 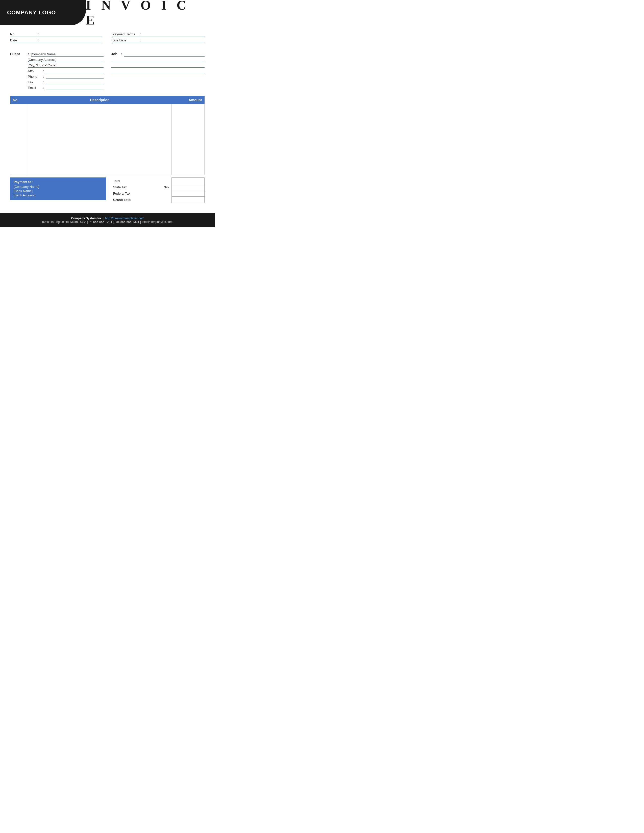 What do you see at coordinates (75, 76) in the screenshot?
I see `phone-value` at bounding box center [75, 76].